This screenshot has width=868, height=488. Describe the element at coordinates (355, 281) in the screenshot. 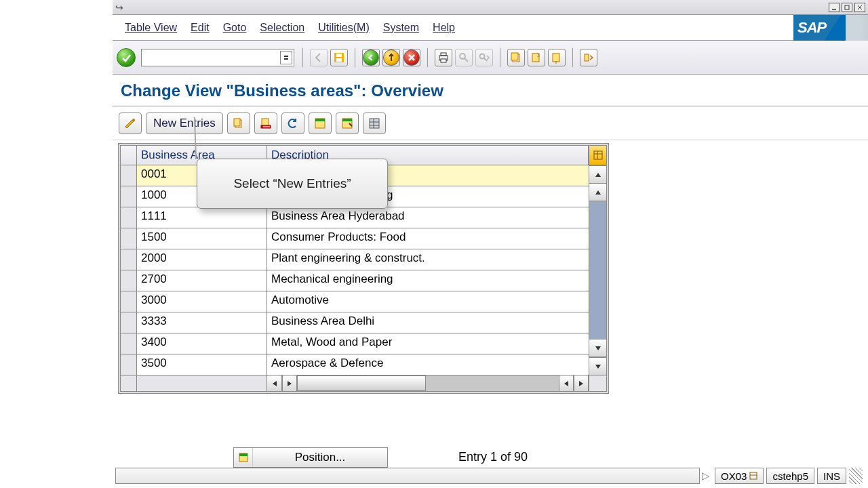

I see `table-row: 2700Mechanical engineering` at that location.